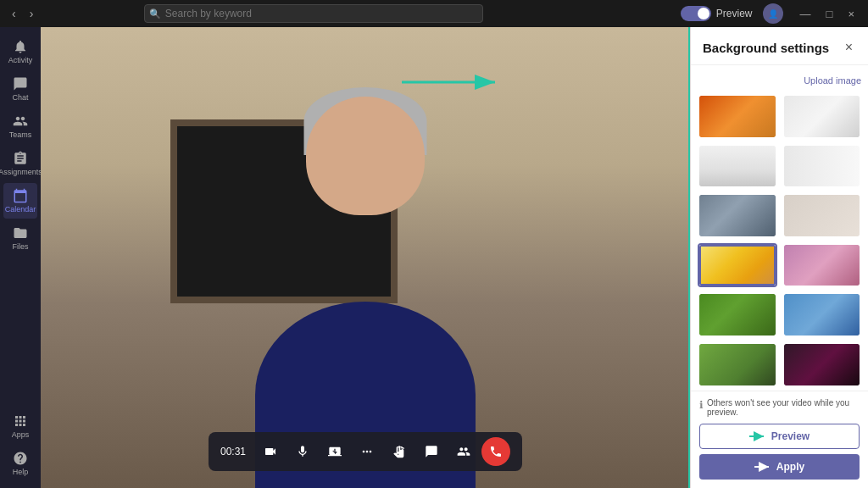  What do you see at coordinates (32, 14) in the screenshot?
I see `forward-button: ›` at bounding box center [32, 14].